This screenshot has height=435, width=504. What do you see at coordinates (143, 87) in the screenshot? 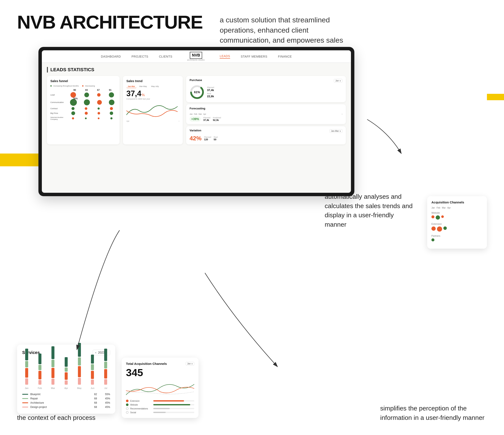
I see `trend-tab-mar-may: Mar-May` at bounding box center [143, 87].